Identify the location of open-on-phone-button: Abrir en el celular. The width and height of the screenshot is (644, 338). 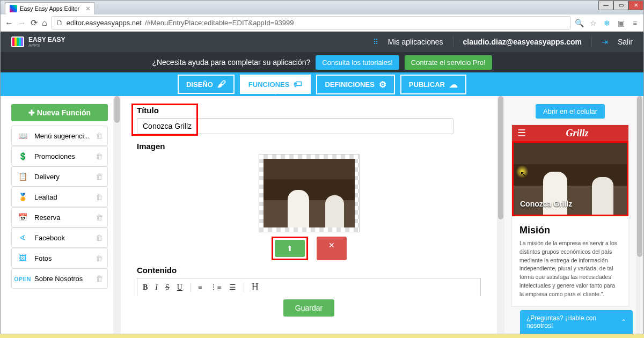
(570, 112).